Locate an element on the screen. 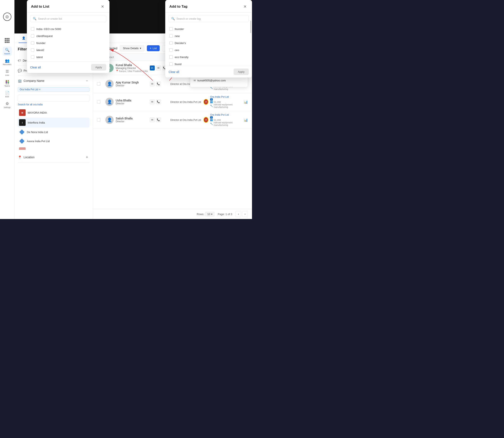 The width and height of the screenshot is (504, 438). satish-email-icon: ✉ is located at coordinates (152, 120).